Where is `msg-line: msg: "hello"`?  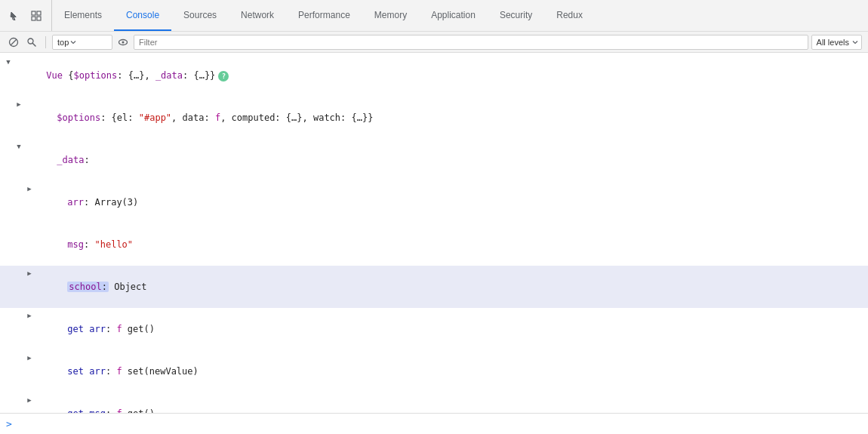 msg-line: msg: "hello" is located at coordinates (451, 245).